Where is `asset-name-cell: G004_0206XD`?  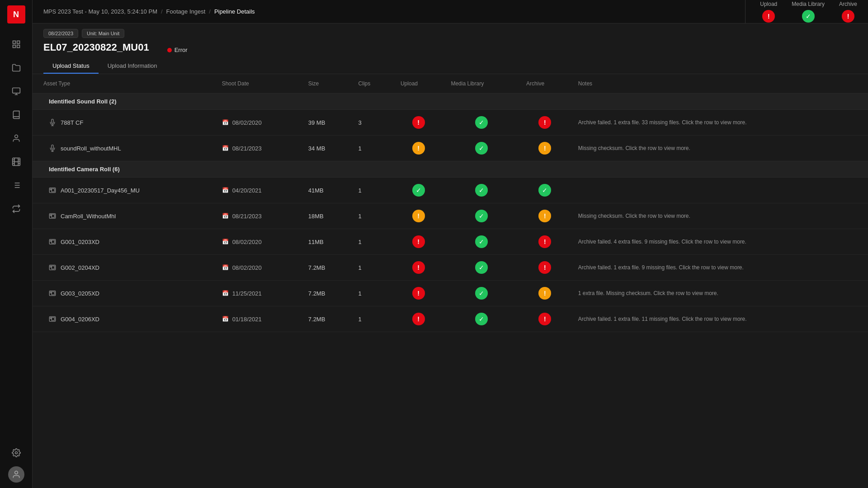 asset-name-cell: G004_0206XD is located at coordinates (124, 319).